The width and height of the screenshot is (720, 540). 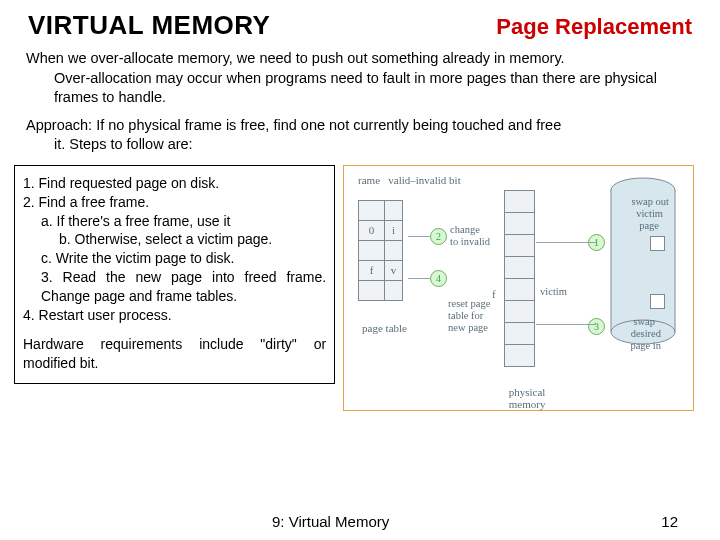 I want to click on pt-r4-frame: f, so click(x=372, y=270).